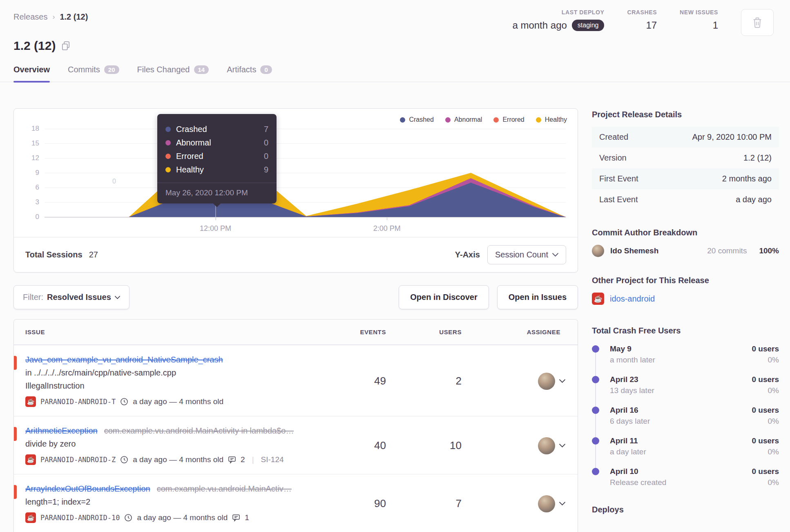  Describe the element at coordinates (30, 17) in the screenshot. I see `breadcrumb-releases: Releases` at that location.